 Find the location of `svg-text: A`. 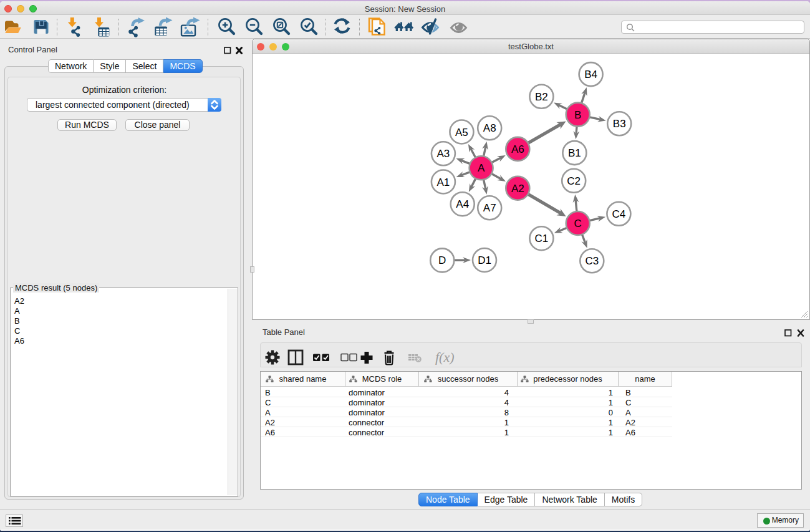

svg-text: A is located at coordinates (481, 168).